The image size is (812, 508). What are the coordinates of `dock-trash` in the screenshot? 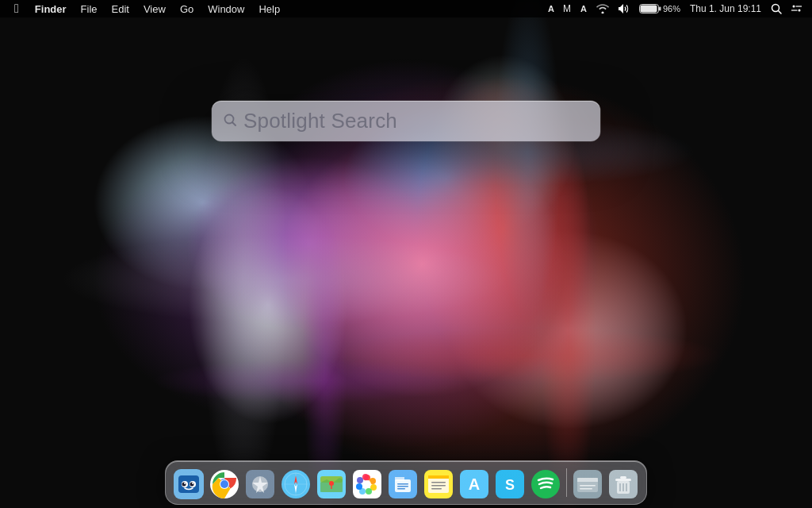 It's located at (623, 484).